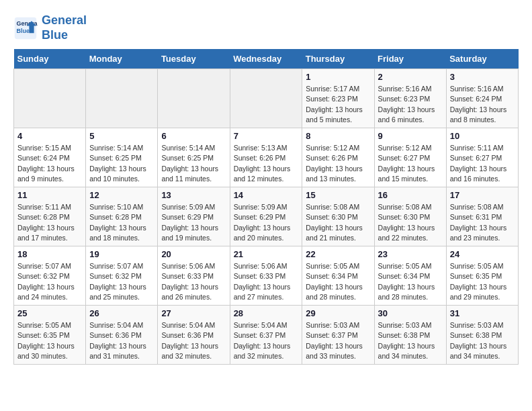 This screenshot has width=532, height=411. Describe the element at coordinates (266, 59) in the screenshot. I see `calendar-header-row: SundayMondayTuesdayWednesdayThursdayFrid…` at that location.